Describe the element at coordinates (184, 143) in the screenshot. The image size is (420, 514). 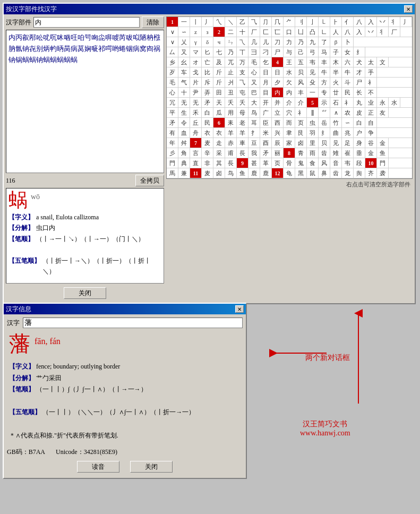
I see `grid-cell: 舛` at that location.